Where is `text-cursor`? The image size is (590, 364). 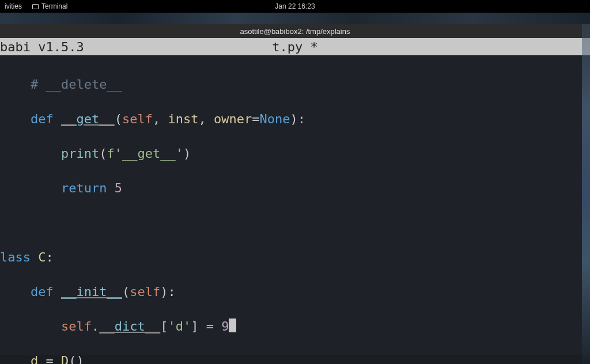 text-cursor is located at coordinates (233, 325).